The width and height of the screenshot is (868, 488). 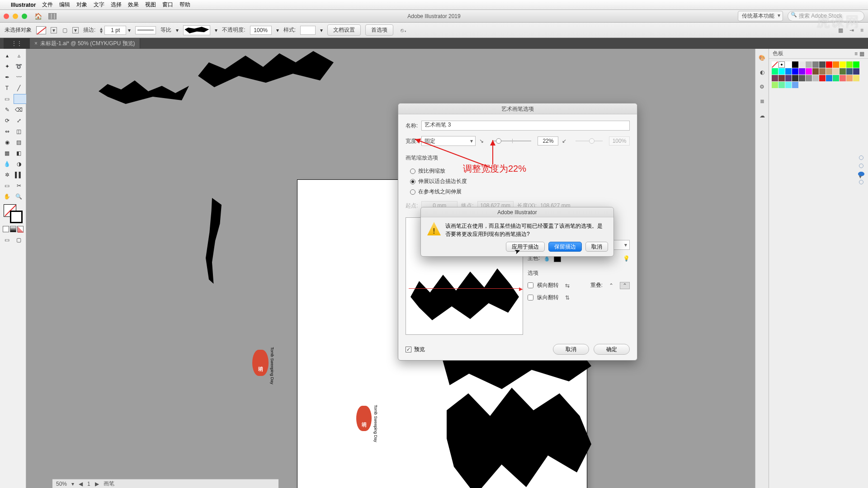 What do you see at coordinates (20, 229) in the screenshot?
I see `none-mode-icon` at bounding box center [20, 229].